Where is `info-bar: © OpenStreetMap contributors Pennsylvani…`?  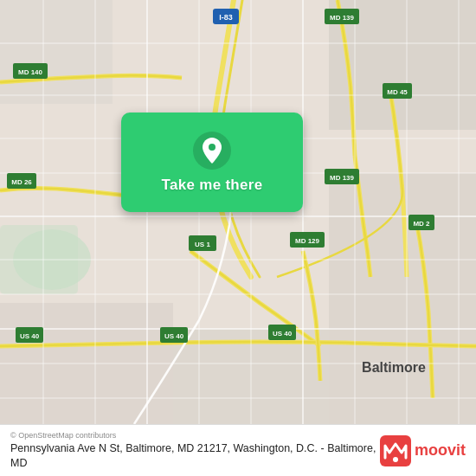 info-bar: © OpenStreetMap contributors Pennsylvani… is located at coordinates (238, 450).